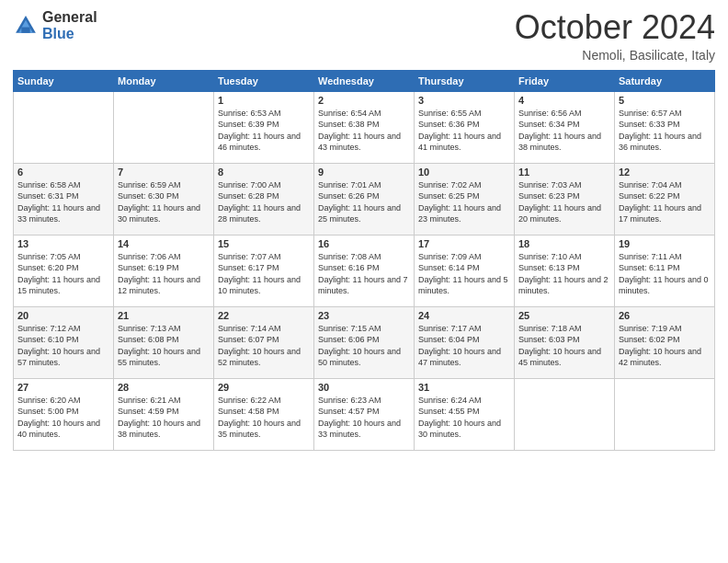 This screenshot has height=563, width=728. What do you see at coordinates (26, 26) in the screenshot?
I see `logo-icon` at bounding box center [26, 26].